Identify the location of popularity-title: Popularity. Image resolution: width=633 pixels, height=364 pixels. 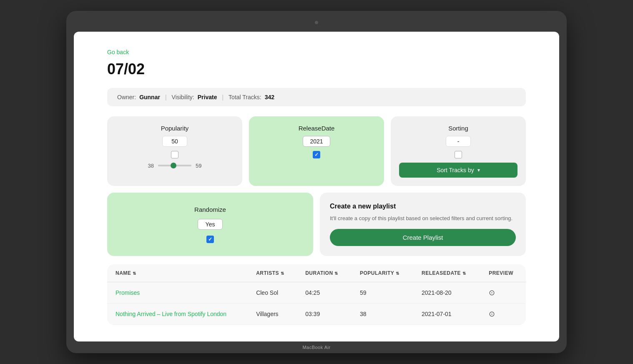
(175, 128).